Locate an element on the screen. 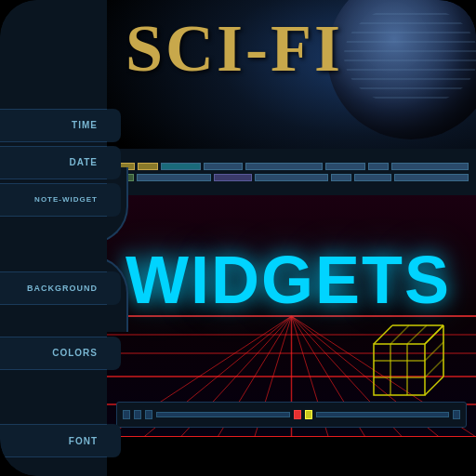  sidebar-item-note-widget: NOTE-WIDGET is located at coordinates (54, 200).